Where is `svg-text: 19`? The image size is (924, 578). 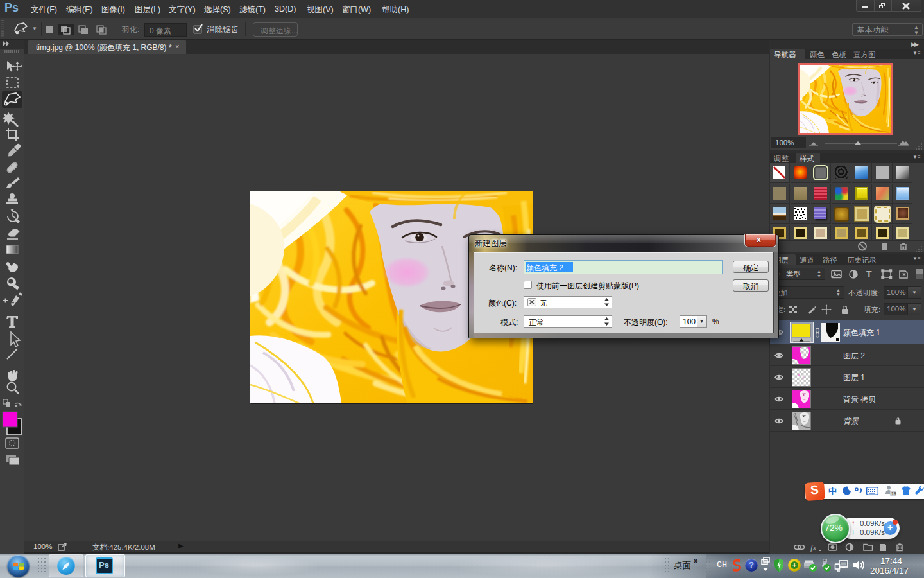 svg-text: 19 is located at coordinates (894, 493).